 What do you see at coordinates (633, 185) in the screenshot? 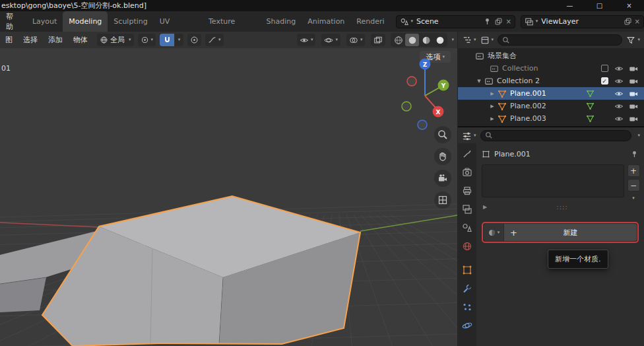
I see `remove-slot-button: −` at bounding box center [633, 185].